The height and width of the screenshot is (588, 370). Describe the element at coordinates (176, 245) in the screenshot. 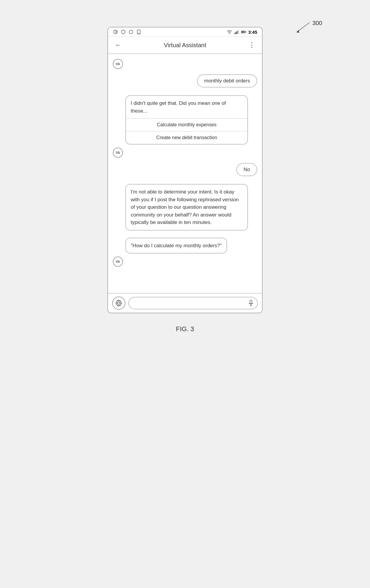

I see `va-quote-text: "How do I calculate my monthly orders?"` at that location.